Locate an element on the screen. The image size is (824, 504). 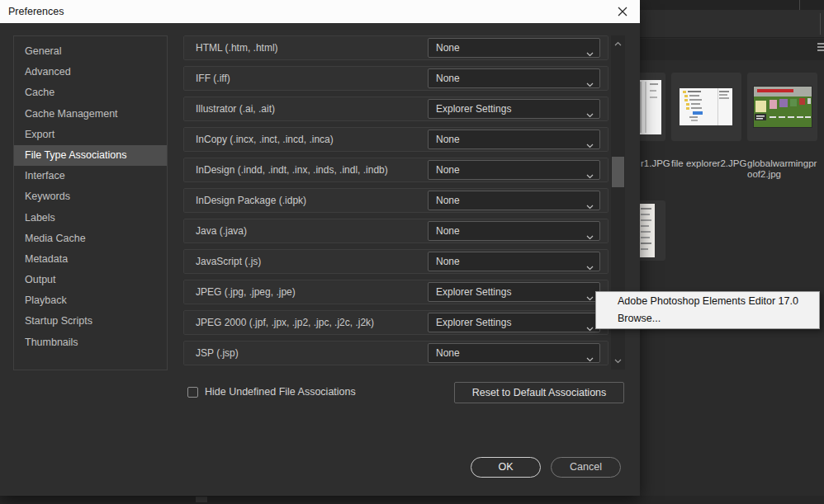
file-type-label: Java (.java) is located at coordinates (221, 231).